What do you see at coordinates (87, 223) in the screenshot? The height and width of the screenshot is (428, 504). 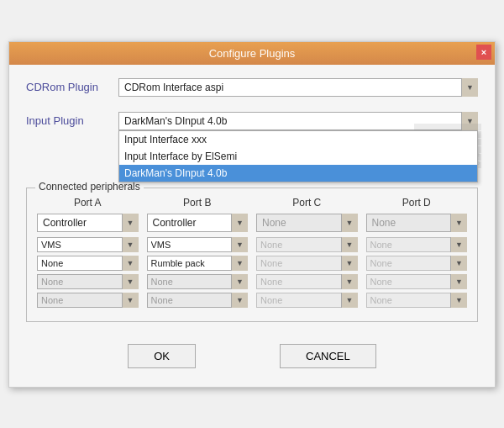 I see `port-a-main-wrapper: Controller None ▼` at bounding box center [87, 223].